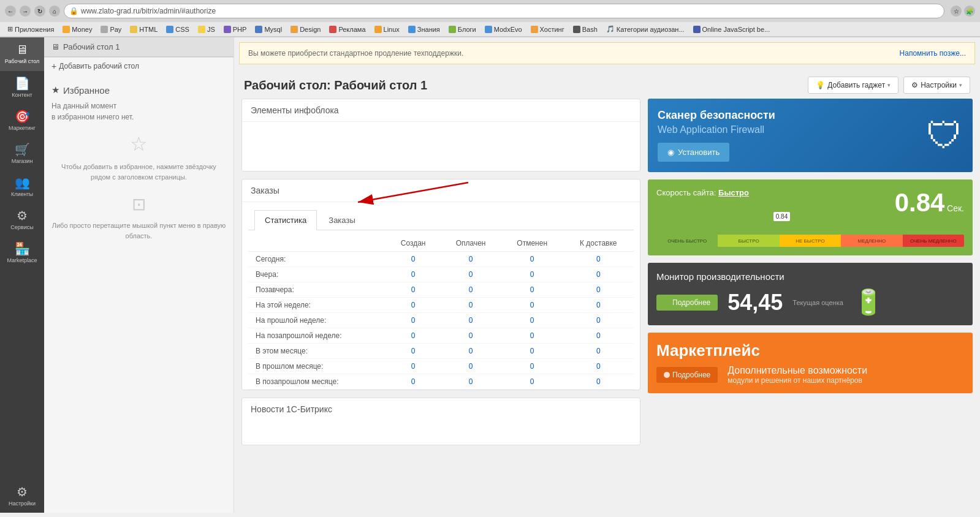 The height and width of the screenshot is (517, 980). Describe the element at coordinates (178, 29) in the screenshot. I see `bookmark-css: CSS` at that location.